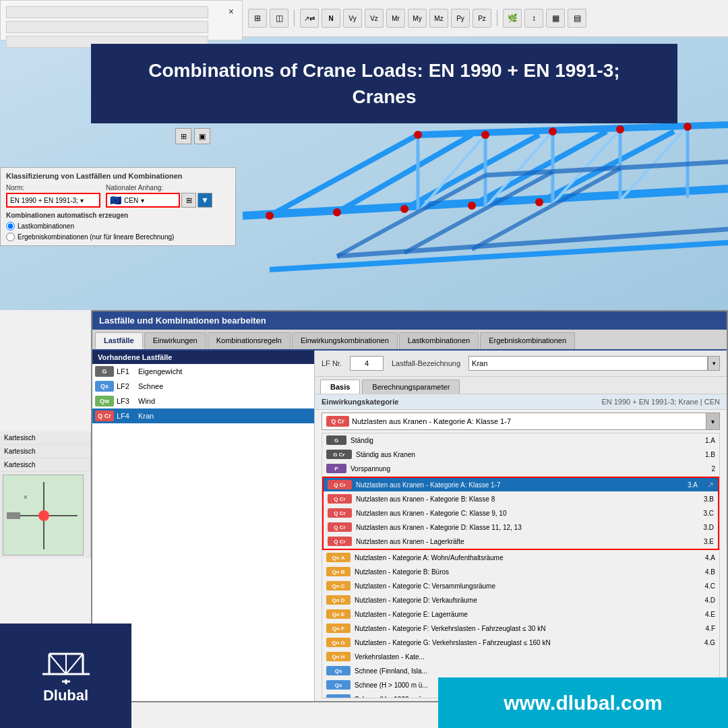  What do you see at coordinates (338, 586) in the screenshot?
I see `cat-badge-qnc: Qn C` at bounding box center [338, 586].